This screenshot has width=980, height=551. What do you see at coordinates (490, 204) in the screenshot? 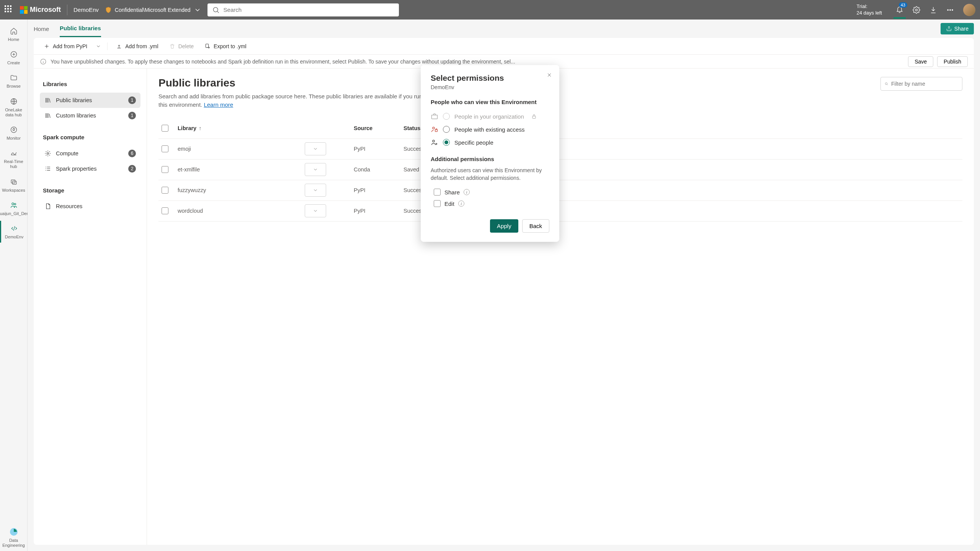
I see `checkbox-edit: Edit i` at bounding box center [490, 204].